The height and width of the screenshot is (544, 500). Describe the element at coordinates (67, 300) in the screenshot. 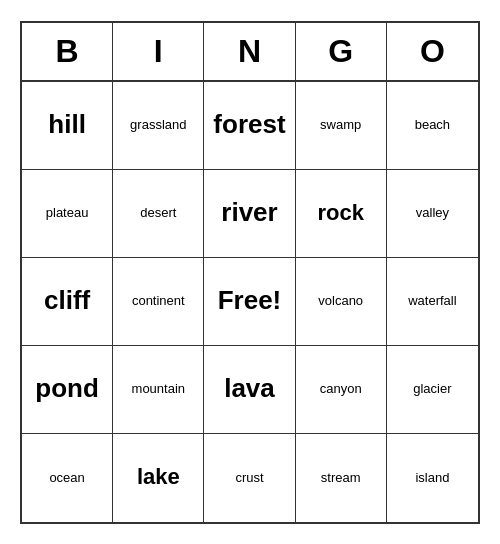

I see `cell-text-10: cliff` at that location.